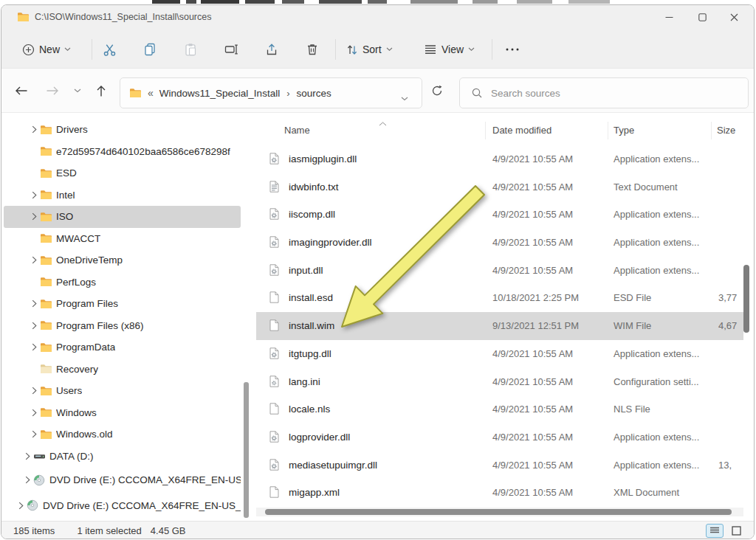 The height and width of the screenshot is (540, 756). Describe the element at coordinates (123, 413) in the screenshot. I see `tree-item: Windows` at that location.